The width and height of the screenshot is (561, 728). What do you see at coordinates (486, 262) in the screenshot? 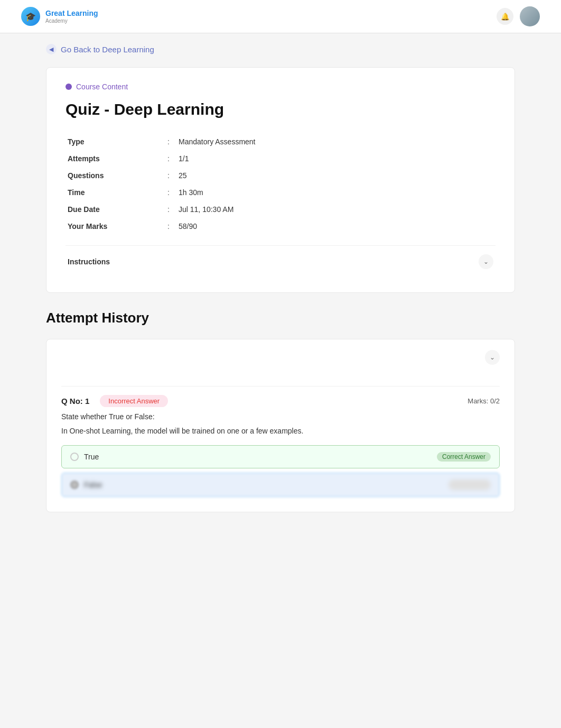
I see `instructions-expand-button: ⌄` at bounding box center [486, 262].